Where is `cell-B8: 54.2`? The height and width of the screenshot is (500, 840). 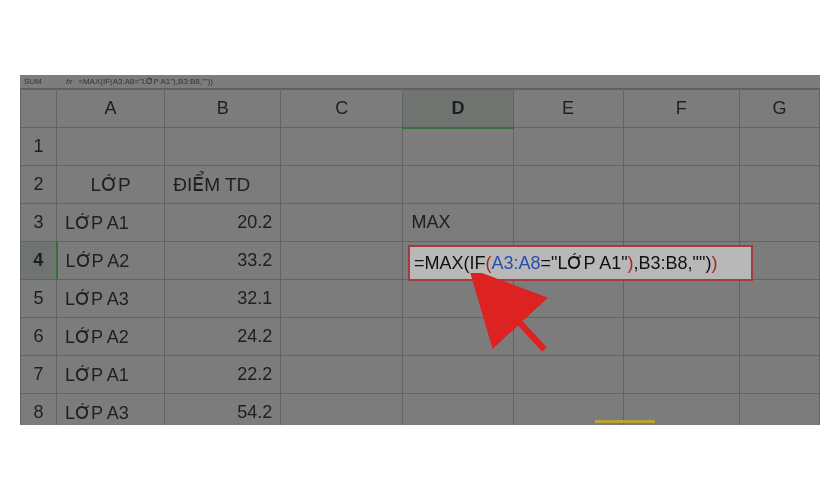 cell-B8: 54.2 is located at coordinates (223, 410).